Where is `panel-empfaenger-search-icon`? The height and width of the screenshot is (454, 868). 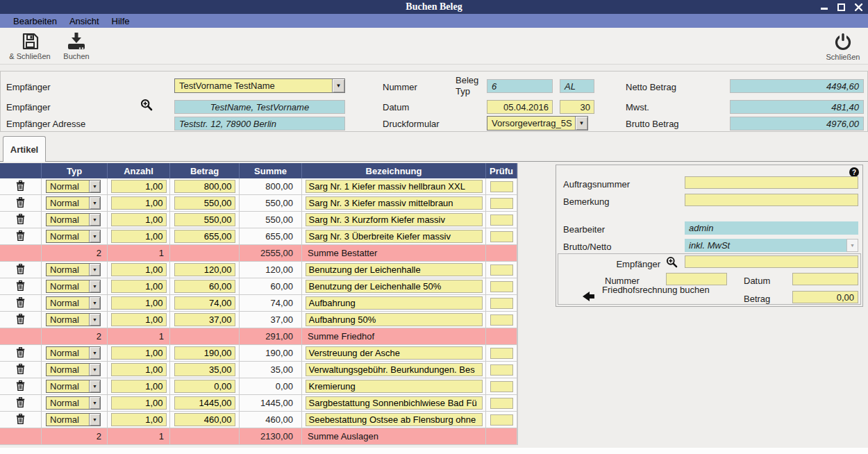
panel-empfaenger-search-icon is located at coordinates (672, 263).